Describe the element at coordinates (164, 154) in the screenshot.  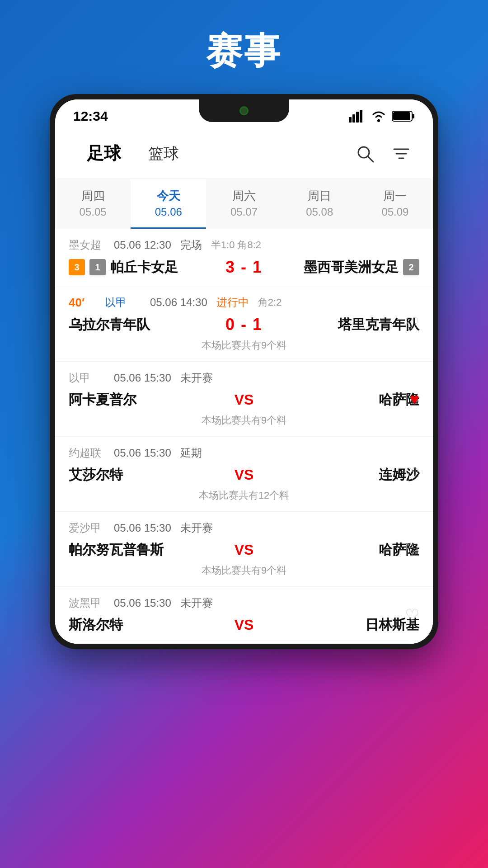
I see `tab-basketball: 篮球` at that location.